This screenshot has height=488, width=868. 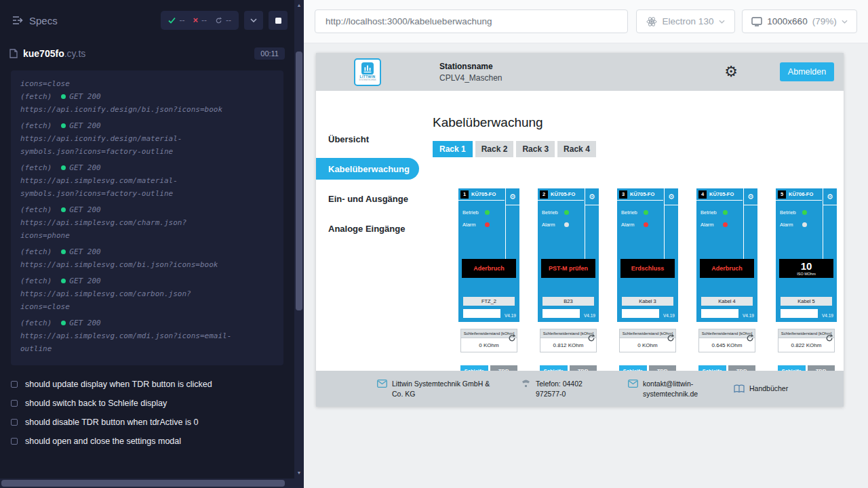 What do you see at coordinates (727, 268) in the screenshot?
I see `status-text: Aderbruch` at bounding box center [727, 268].